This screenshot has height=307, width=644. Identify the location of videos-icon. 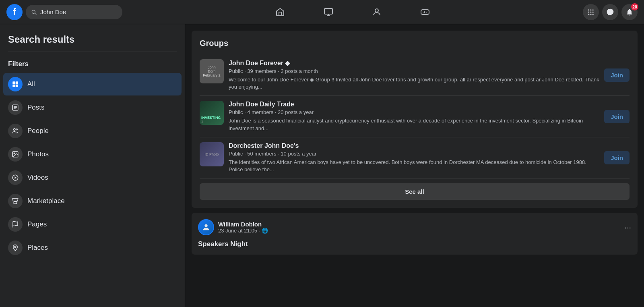
(15, 178).